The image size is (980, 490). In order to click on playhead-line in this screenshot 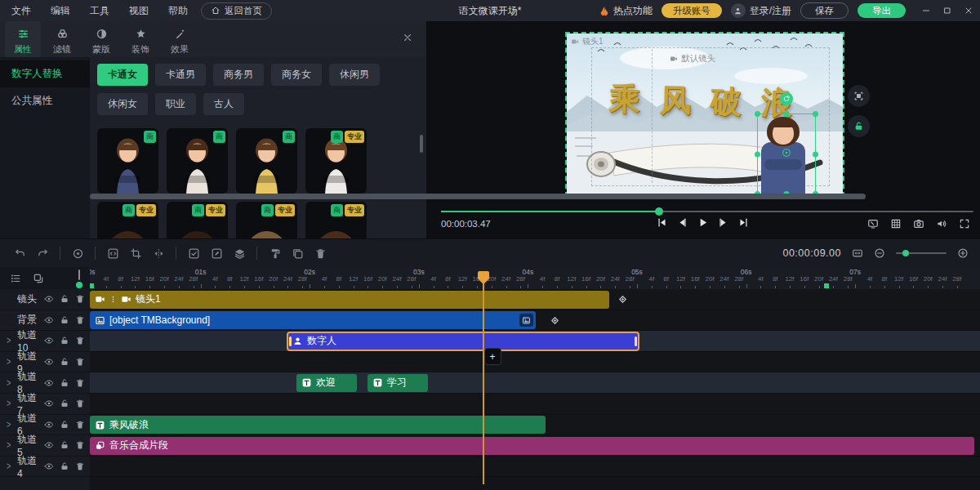, I will do `click(483, 377)`.